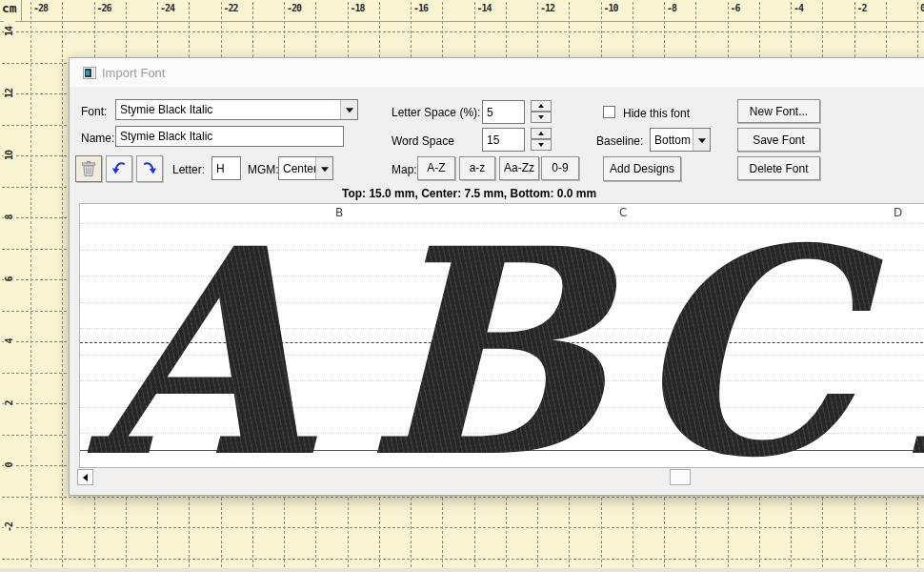 The image size is (924, 572). What do you see at coordinates (484, 8) in the screenshot?
I see `ruler-tick-label: -14` at bounding box center [484, 8].